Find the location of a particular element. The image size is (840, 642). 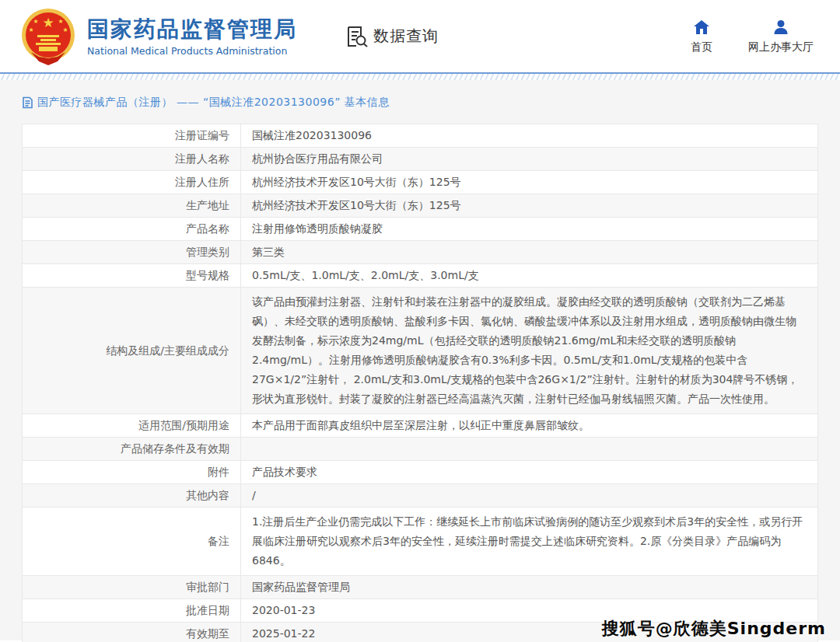

site-header: ★ ★ ★ ★ ★ 国家药品监督管理局 National Medical Pro… is located at coordinates (420, 36).